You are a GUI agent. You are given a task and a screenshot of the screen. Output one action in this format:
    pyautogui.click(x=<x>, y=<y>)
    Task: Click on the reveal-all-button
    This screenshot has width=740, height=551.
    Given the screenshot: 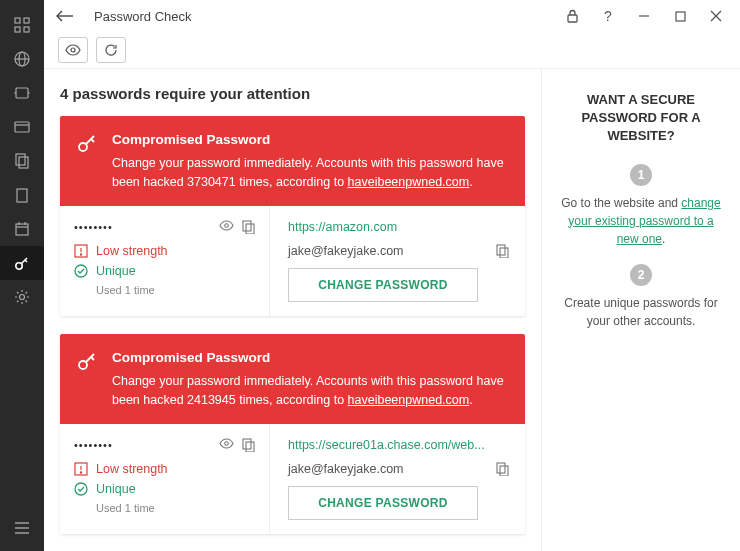 What is the action you would take?
    pyautogui.click(x=73, y=50)
    